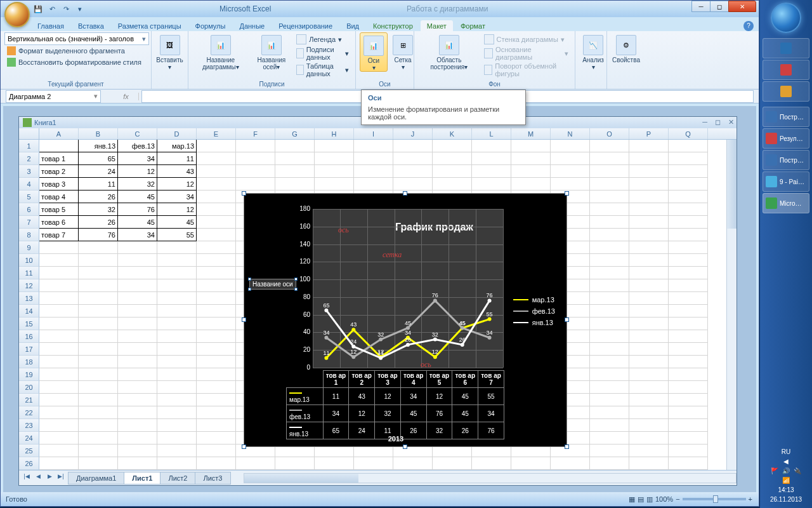 The image size is (812, 508). What do you see at coordinates (29, 184) in the screenshot?
I see `row-header: 4` at bounding box center [29, 184].